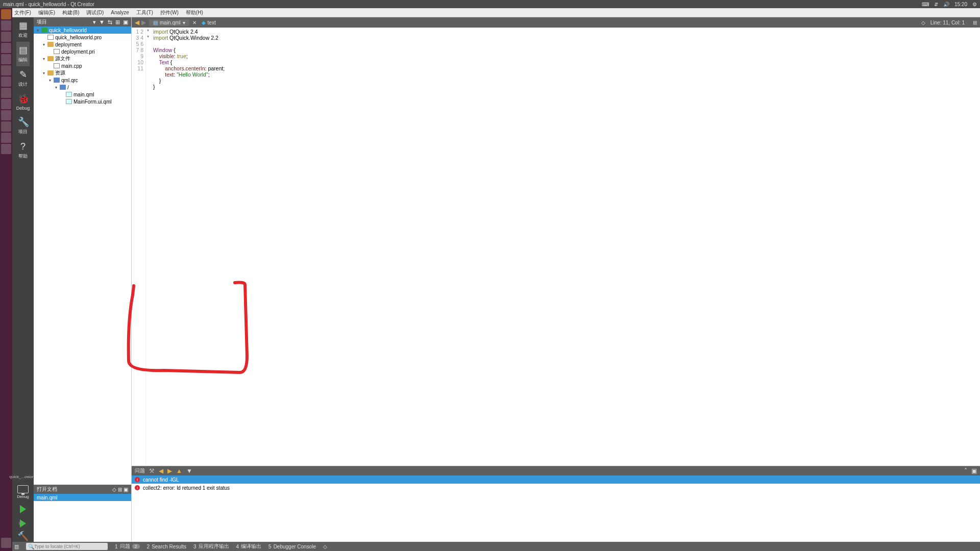  What do you see at coordinates (23, 126) in the screenshot?
I see `mode-projects: 🔧项目` at bounding box center [23, 126].